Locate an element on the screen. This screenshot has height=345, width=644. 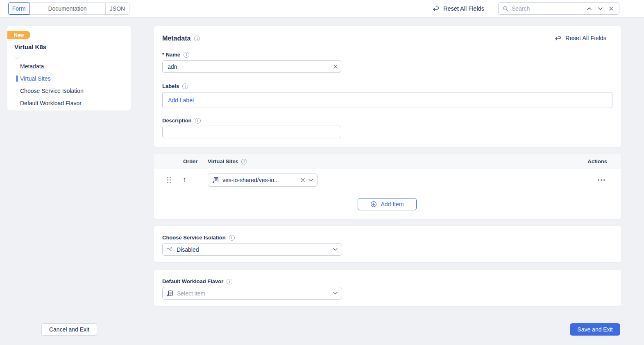
labels-label-text: Labels is located at coordinates (170, 86).